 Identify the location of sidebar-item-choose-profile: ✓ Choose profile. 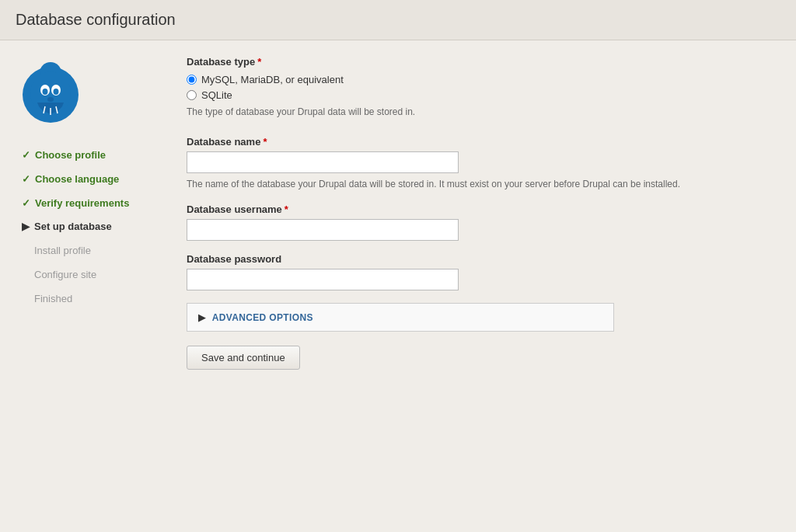
(89, 155).